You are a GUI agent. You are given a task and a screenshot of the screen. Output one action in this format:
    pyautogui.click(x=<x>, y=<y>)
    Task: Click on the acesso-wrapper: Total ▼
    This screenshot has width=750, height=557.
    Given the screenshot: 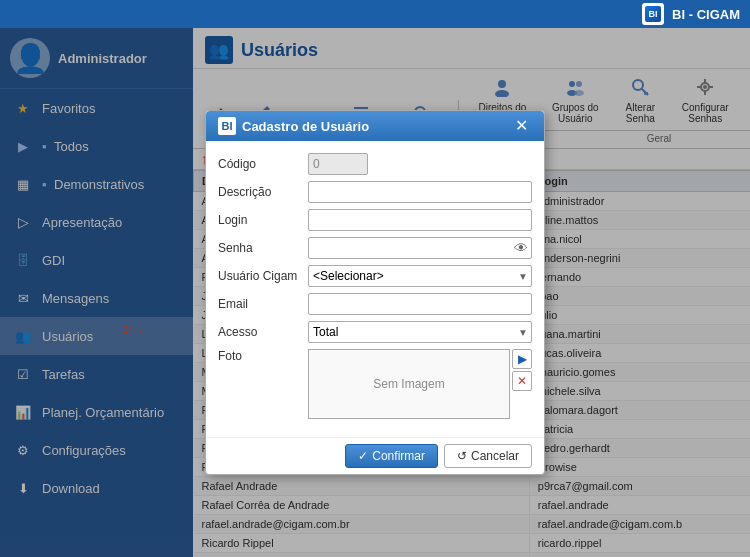 What is the action you would take?
    pyautogui.click(x=420, y=332)
    